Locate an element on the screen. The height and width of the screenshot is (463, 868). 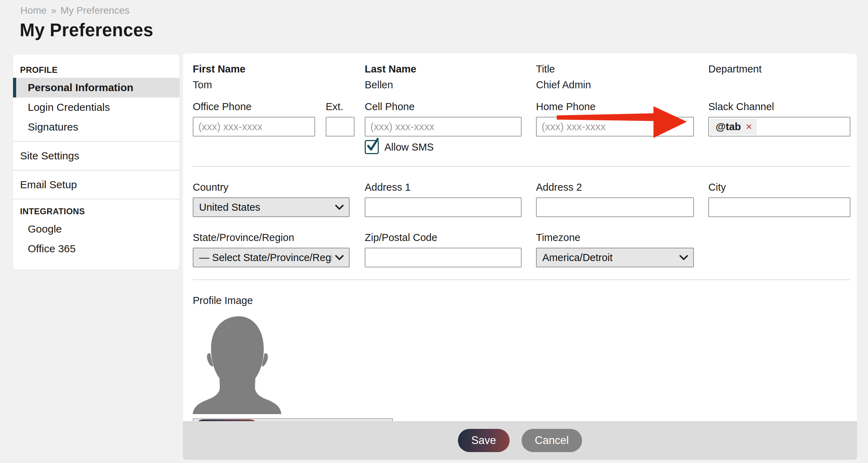
sidebar-item-signatures: Signatures is located at coordinates (96, 127).